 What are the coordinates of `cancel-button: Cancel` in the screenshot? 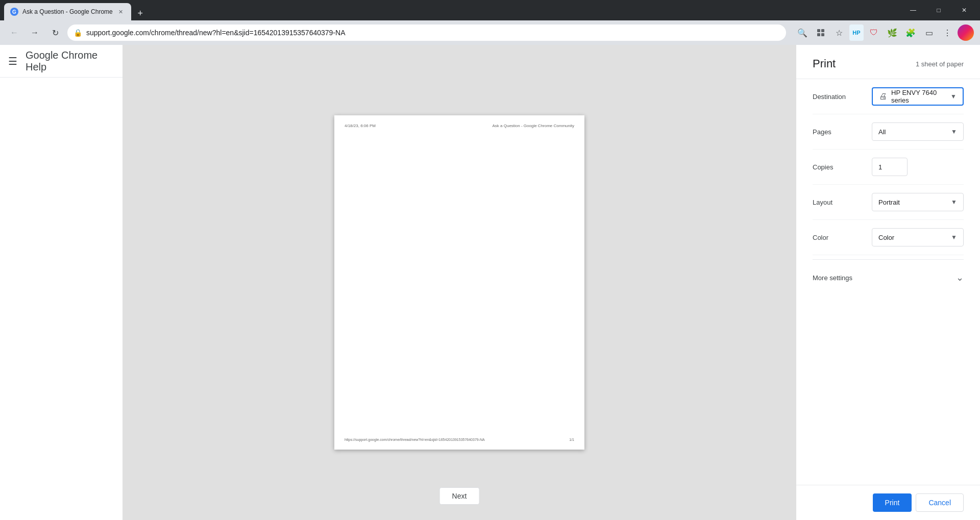 It's located at (940, 503).